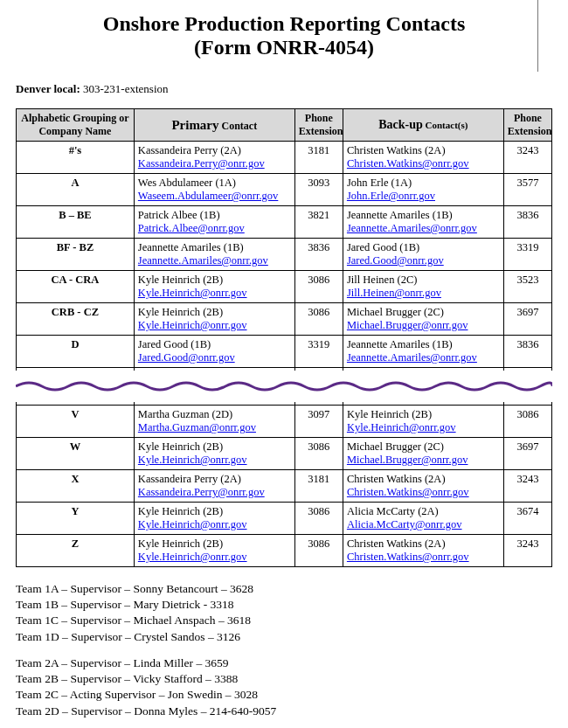 The width and height of the screenshot is (568, 728). I want to click on backup-name: Kyle Heinrich (2B), so click(390, 414).